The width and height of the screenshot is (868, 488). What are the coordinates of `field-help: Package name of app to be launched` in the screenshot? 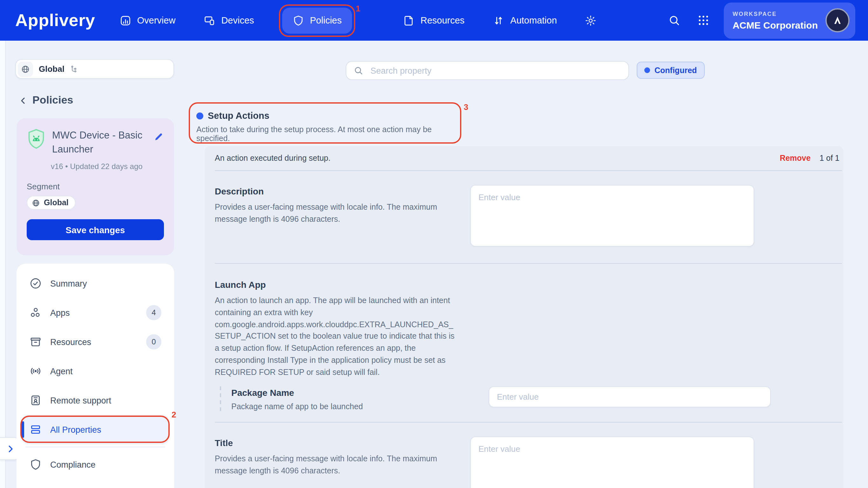 It's located at (343, 407).